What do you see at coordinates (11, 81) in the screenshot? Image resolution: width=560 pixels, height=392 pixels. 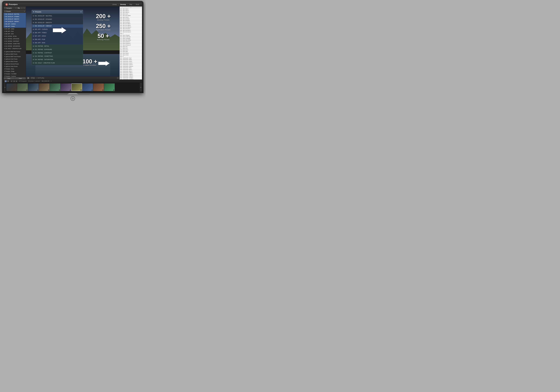 I see `grid-view-icon: ⊞` at bounding box center [11, 81].